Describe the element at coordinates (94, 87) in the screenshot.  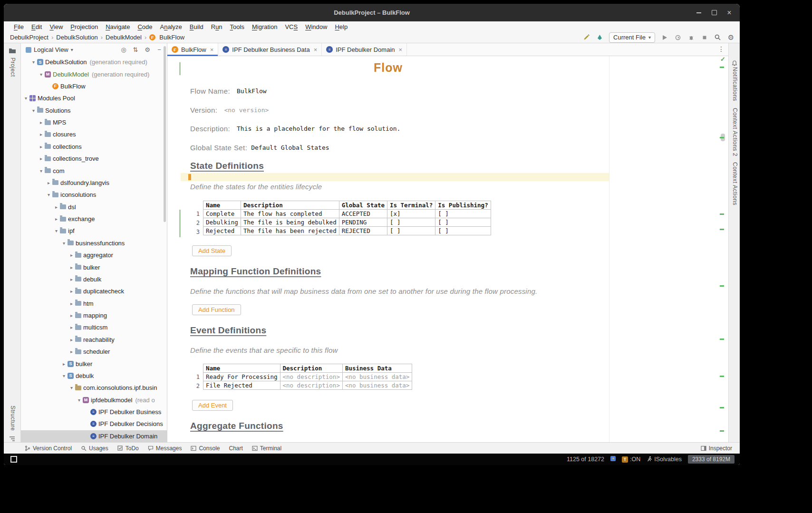
I see `tree-item-bulkflow: BulkFlow` at that location.